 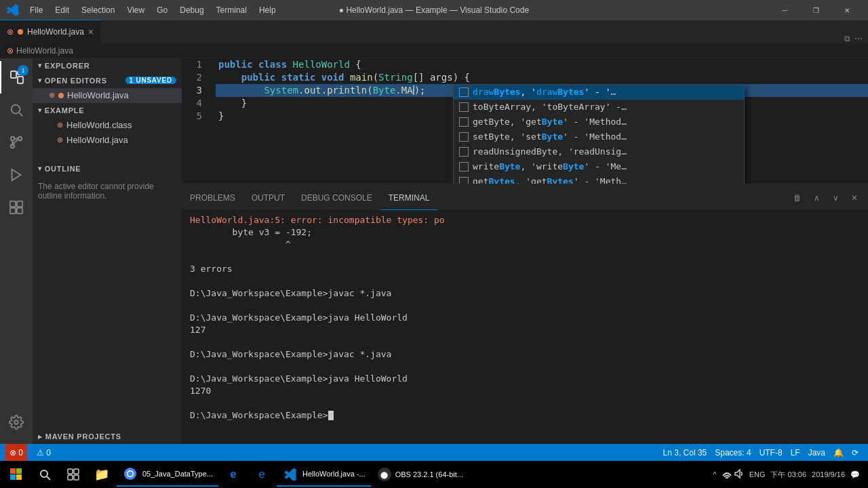 What do you see at coordinates (198, 91) in the screenshot?
I see `line-num-3: 3` at bounding box center [198, 91].